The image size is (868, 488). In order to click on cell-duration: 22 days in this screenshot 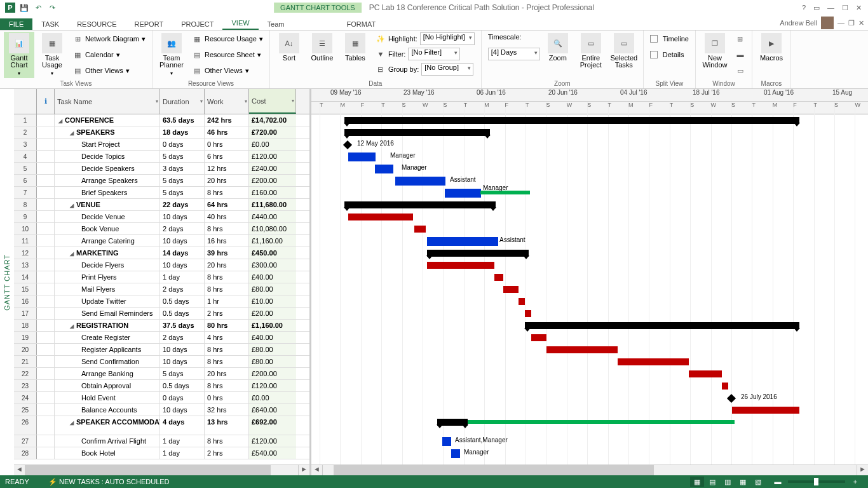, I will do `click(182, 205)`.